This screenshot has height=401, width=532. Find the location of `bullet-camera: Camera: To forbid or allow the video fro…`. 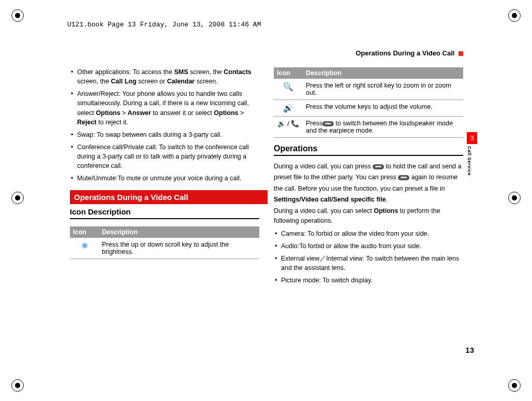

bullet-camera: Camera: To forbid or allow the video fro… is located at coordinates (368, 234).